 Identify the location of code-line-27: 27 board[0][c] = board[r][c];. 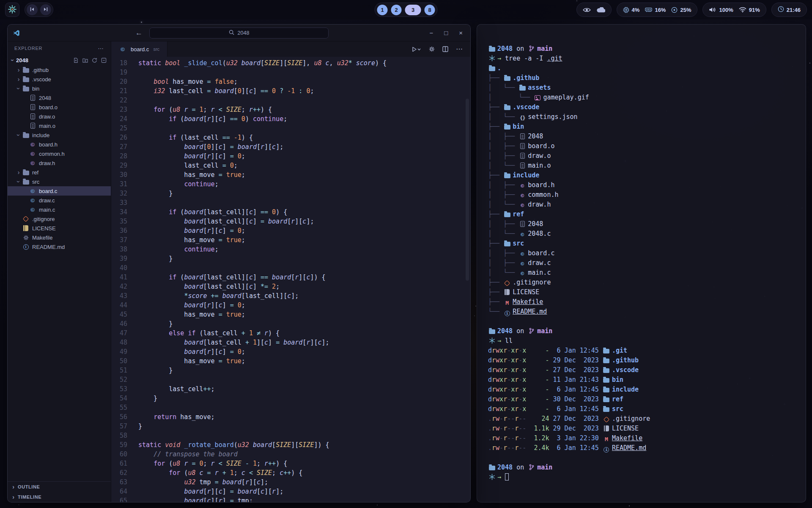
(291, 147).